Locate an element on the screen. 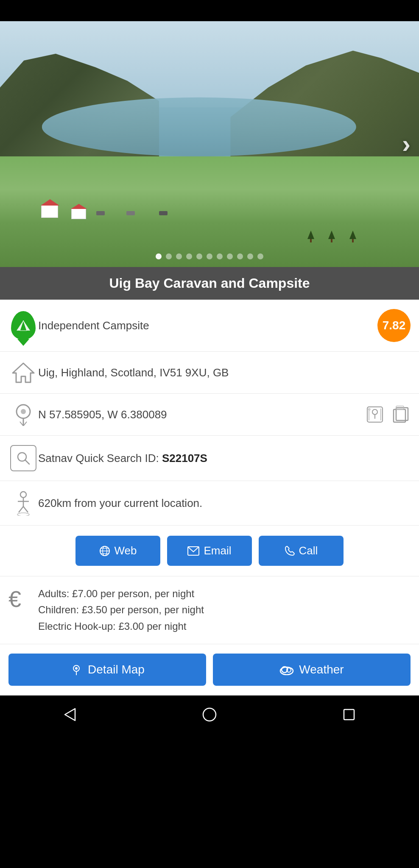 The width and height of the screenshot is (419, 868). distance-icon-wrap is located at coordinates (23, 503).